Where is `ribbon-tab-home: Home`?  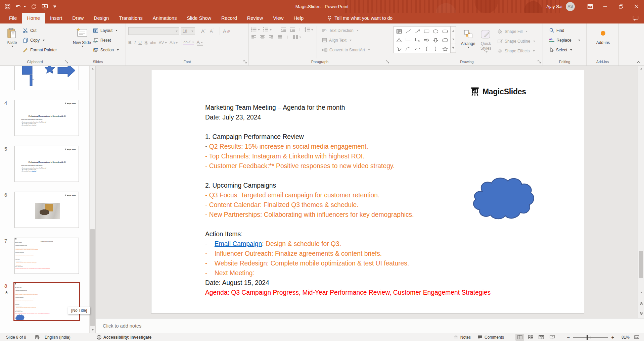
ribbon-tab-home: Home is located at coordinates (34, 18).